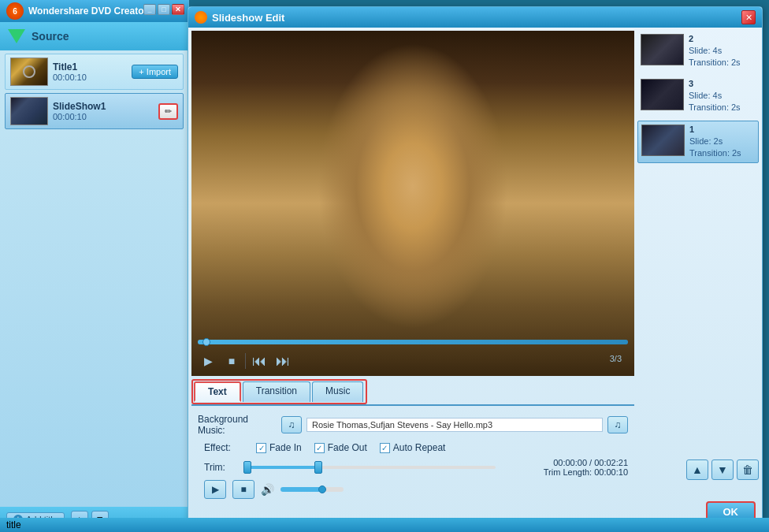  Describe the element at coordinates (413, 441) in the screenshot. I see `tabs-container: Text Transition Music Background Music: …` at that location.